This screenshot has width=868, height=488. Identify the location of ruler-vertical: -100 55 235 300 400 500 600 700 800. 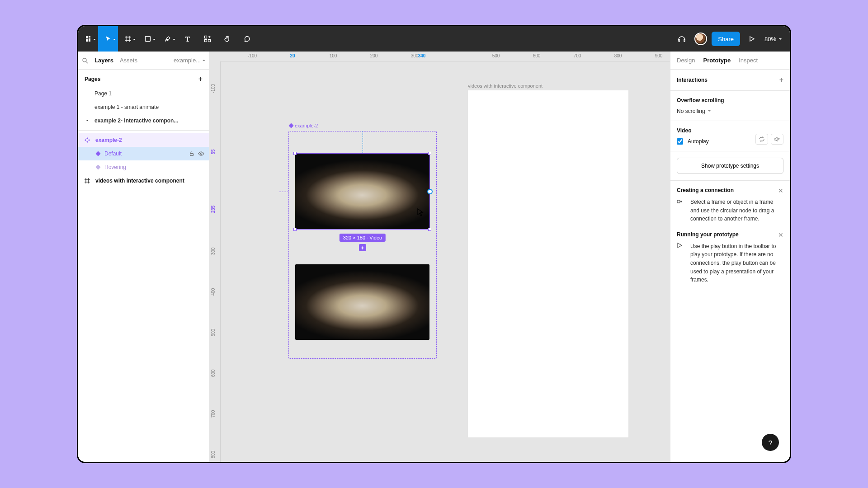
(215, 262).